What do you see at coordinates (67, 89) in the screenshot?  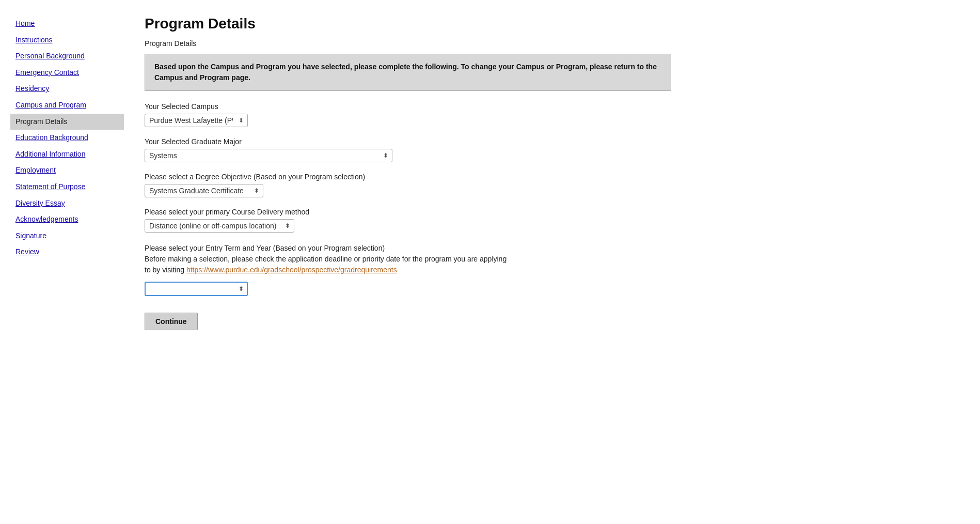 I see `sidebar-item-residency: Residency` at bounding box center [67, 89].